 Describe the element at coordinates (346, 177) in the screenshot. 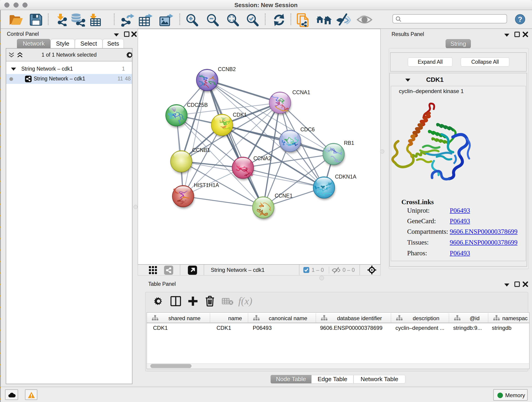

I see `svg-text: CDKN1A` at that location.